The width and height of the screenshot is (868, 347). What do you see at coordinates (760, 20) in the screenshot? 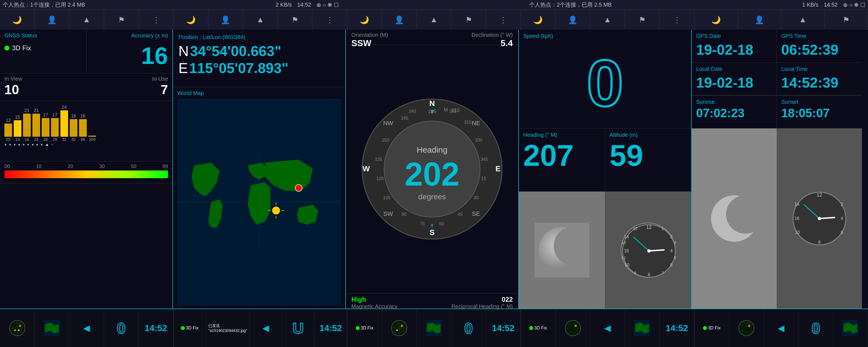
I see `user-btn-5: 👤` at bounding box center [760, 20].